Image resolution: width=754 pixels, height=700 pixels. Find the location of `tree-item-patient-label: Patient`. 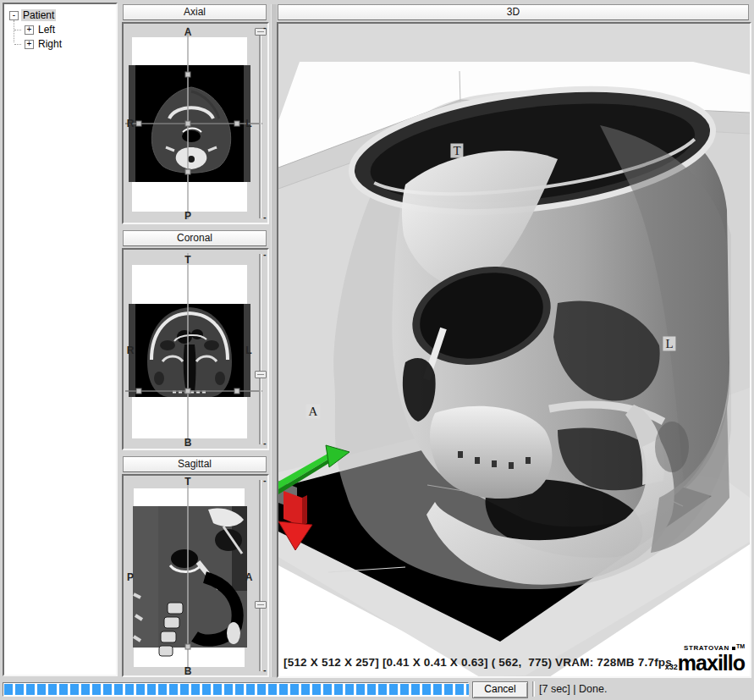

tree-item-patient-label: Patient is located at coordinates (39, 15).